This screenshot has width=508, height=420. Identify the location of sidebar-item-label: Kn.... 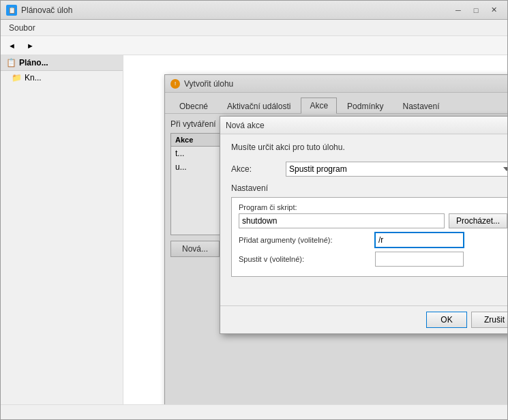
(33, 78).